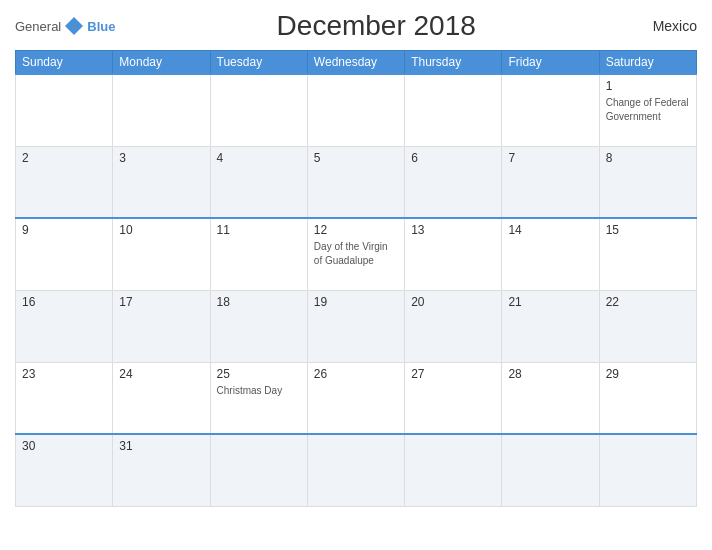  What do you see at coordinates (454, 182) in the screenshot?
I see `calendar-day-cell: 6` at bounding box center [454, 182].